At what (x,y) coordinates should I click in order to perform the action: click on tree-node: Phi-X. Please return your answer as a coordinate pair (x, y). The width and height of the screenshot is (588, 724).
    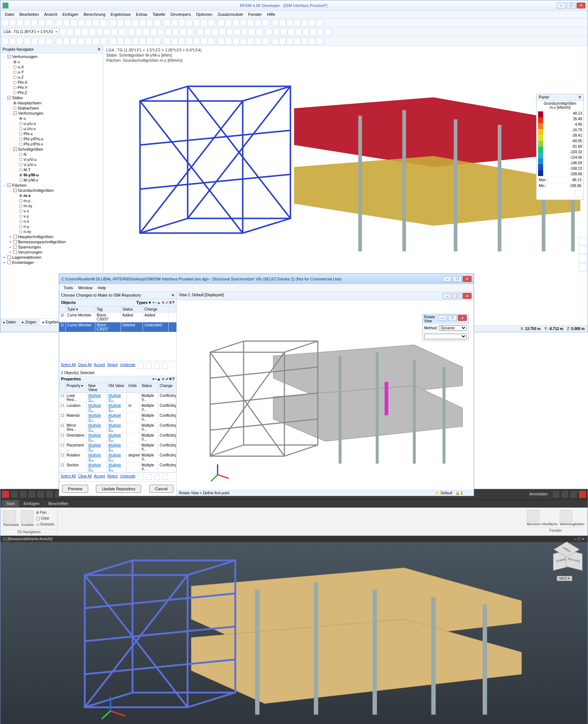
    Looking at the image, I should click on (51, 82).